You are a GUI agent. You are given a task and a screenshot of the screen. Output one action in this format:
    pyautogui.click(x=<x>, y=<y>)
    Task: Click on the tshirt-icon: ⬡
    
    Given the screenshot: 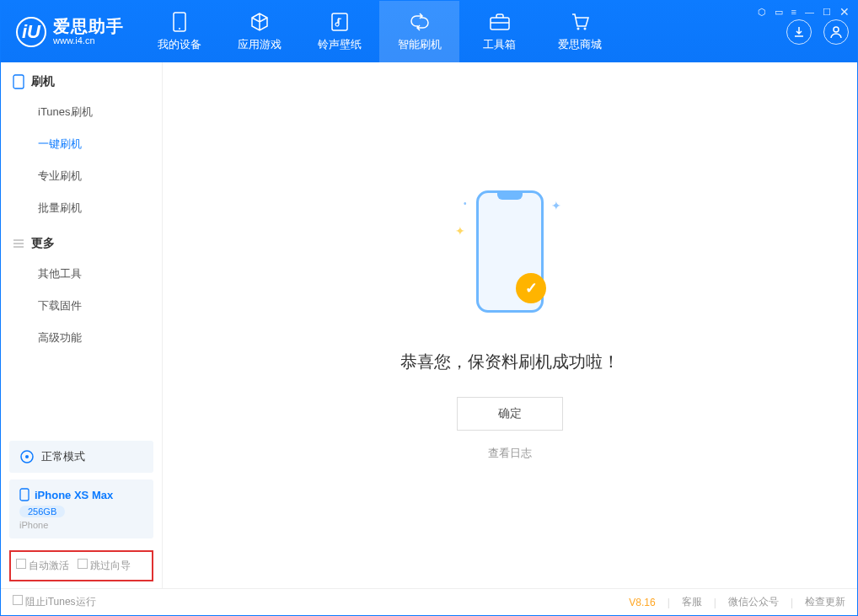 What is the action you would take?
    pyautogui.click(x=762, y=12)
    